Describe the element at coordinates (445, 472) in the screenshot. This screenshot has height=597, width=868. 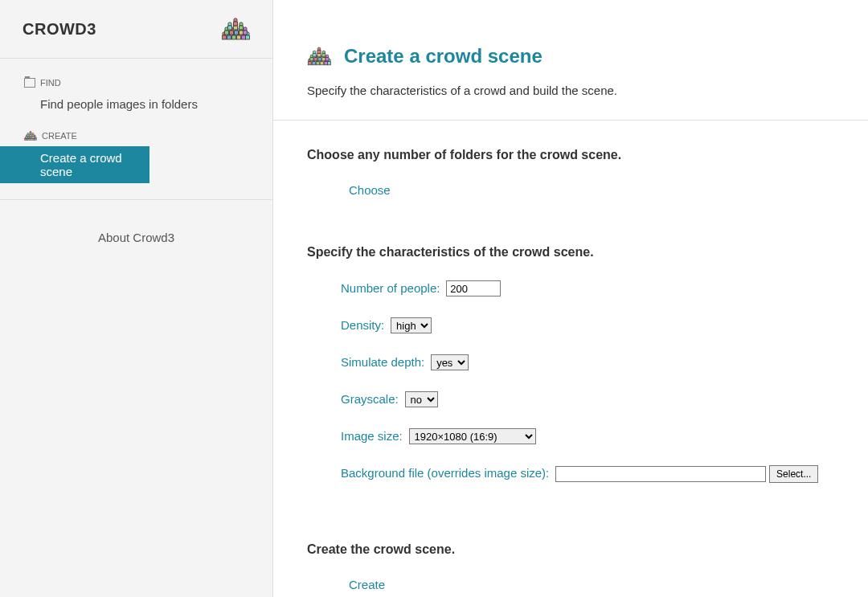
I see `field-label: Background file (overrides image size):` at that location.